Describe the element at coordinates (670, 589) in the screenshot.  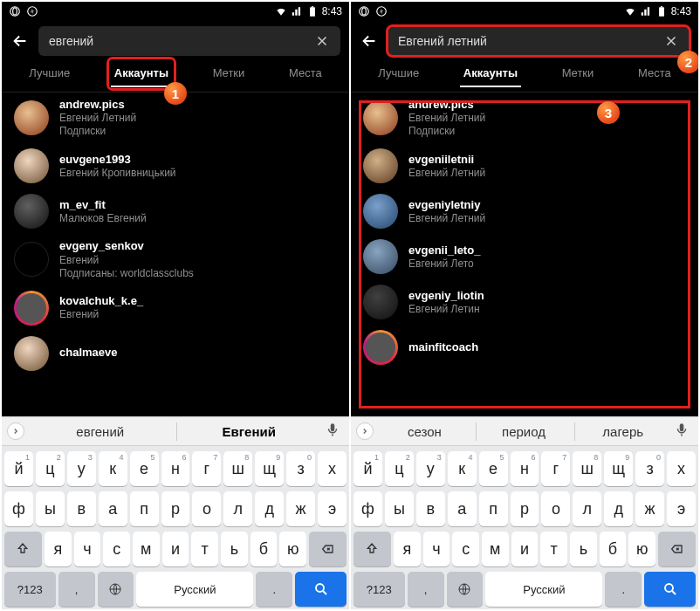
I see `search-key` at that location.